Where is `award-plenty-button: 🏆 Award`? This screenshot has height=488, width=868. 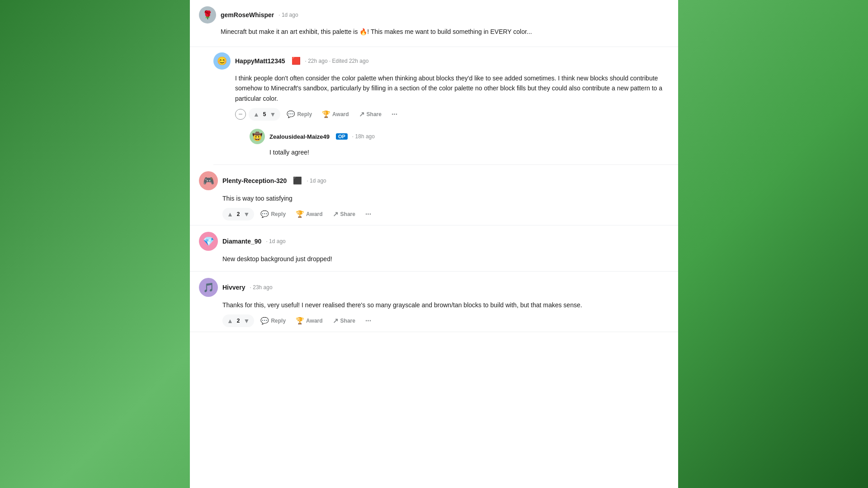
award-plenty-button: 🏆 Award is located at coordinates (309, 214).